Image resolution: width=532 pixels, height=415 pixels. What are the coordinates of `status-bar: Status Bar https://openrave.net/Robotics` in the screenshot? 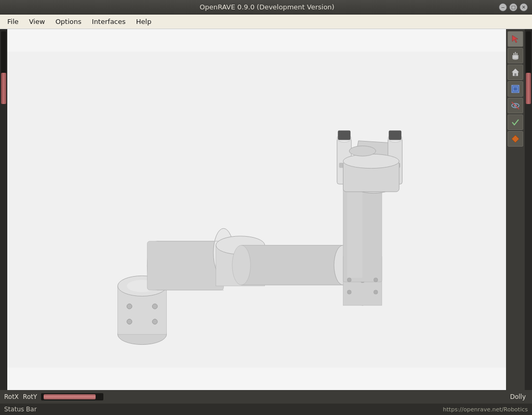 It's located at (266, 409).